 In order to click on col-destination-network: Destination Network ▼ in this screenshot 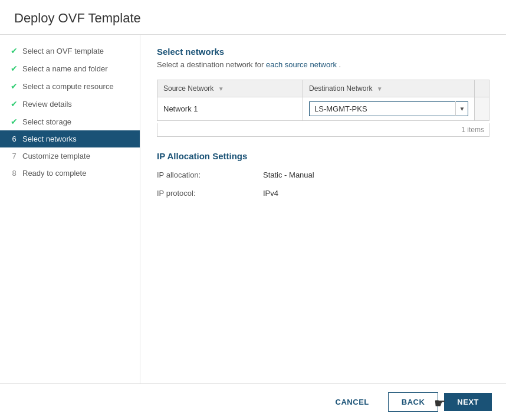, I will do `click(389, 88)`.